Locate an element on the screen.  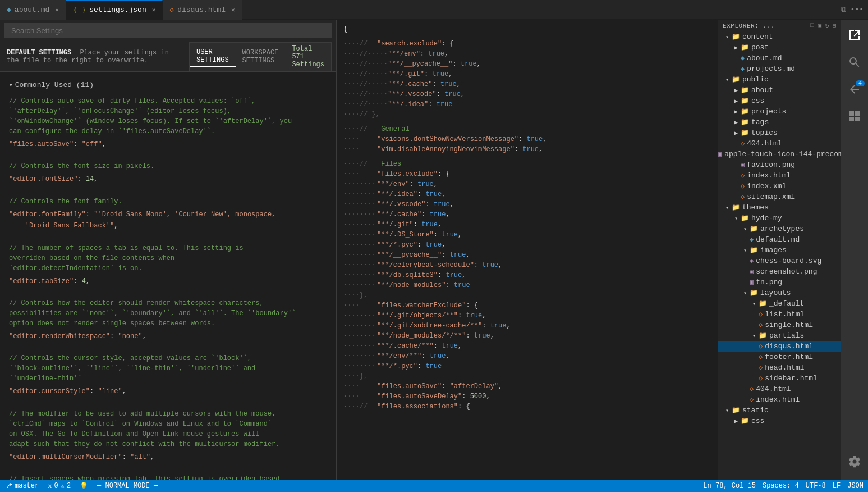
tree-folder-public: ▾ 📁 public is located at coordinates (780, 80).